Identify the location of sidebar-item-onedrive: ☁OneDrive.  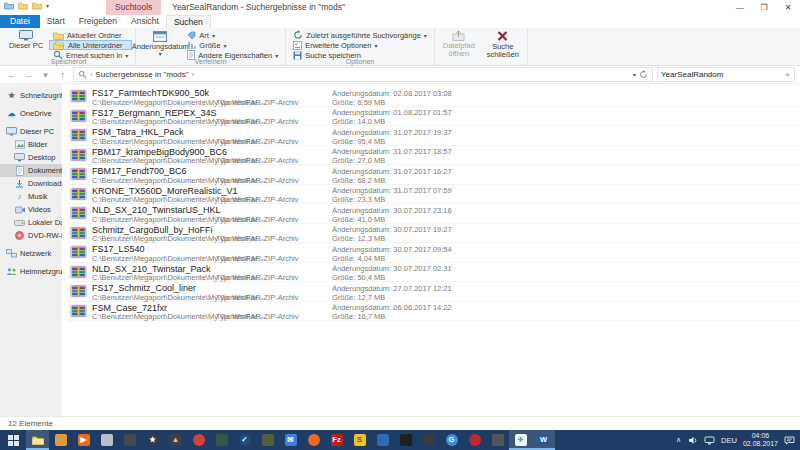
(31, 114).